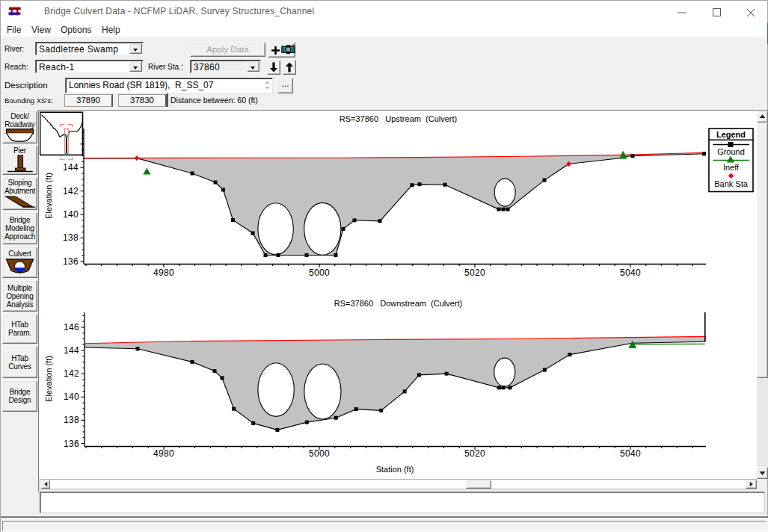 The width and height of the screenshot is (768, 532). Describe the element at coordinates (731, 152) in the screenshot. I see `svg-text: Ground` at that location.